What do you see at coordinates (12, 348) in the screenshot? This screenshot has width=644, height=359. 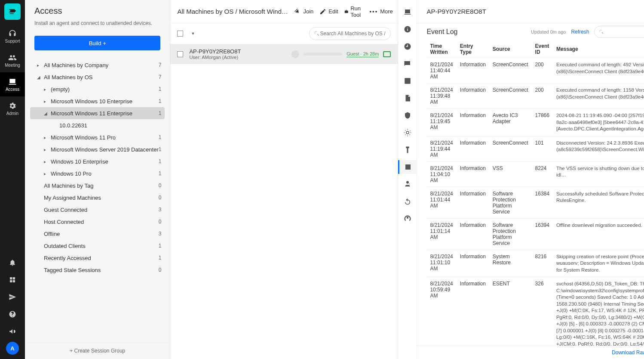 I see `user-avatar: A` at bounding box center [12, 348].